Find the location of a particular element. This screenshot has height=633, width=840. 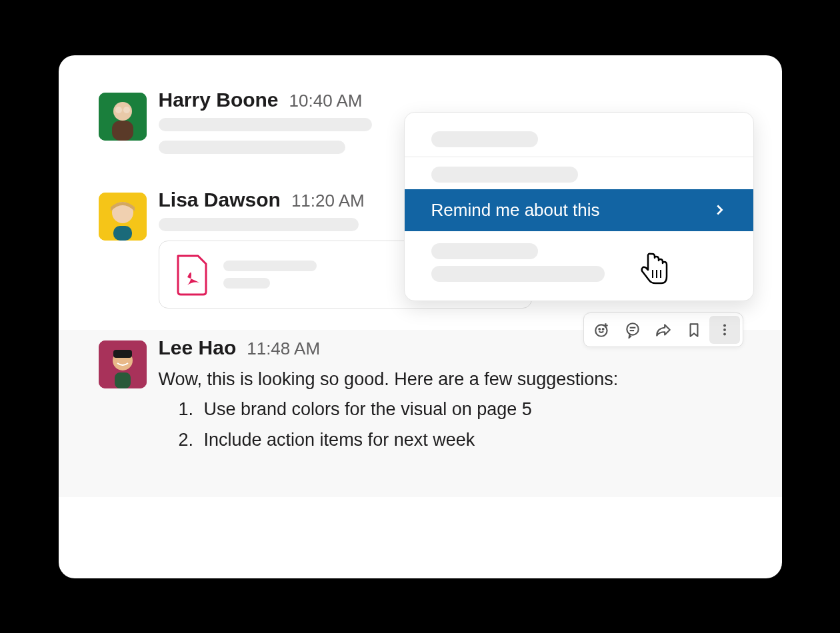

start-thread-button is located at coordinates (633, 330).